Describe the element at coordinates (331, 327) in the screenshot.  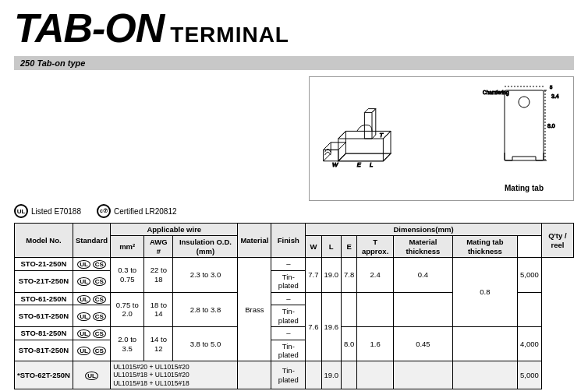
I see `L-cell: 19.6` at that location.